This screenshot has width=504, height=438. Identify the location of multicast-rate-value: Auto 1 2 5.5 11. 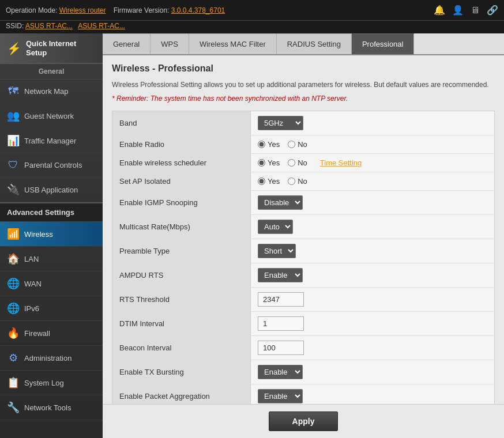
(373, 227).